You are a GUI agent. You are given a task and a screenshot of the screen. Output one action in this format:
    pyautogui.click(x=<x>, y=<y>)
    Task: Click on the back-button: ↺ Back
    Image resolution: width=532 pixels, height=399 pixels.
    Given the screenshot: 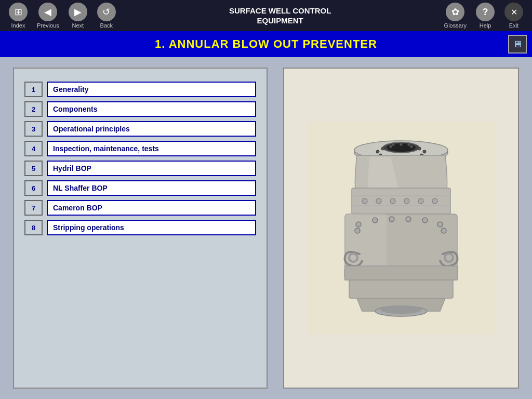 What is the action you would take?
    pyautogui.click(x=107, y=16)
    